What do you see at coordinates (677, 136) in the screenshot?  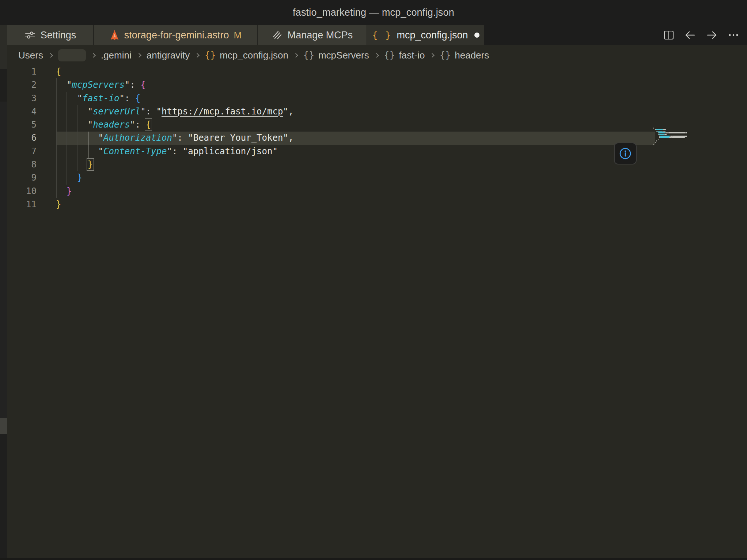 I see `minimap` at bounding box center [677, 136].